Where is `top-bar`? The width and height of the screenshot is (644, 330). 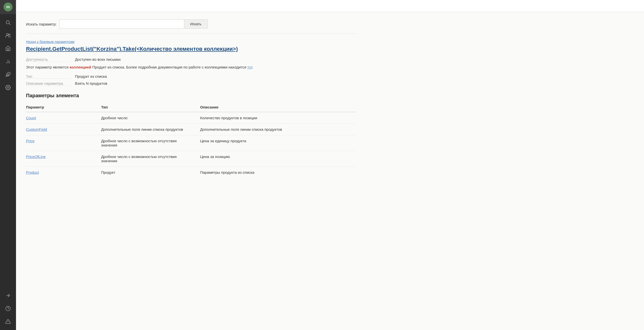 top-bar is located at coordinates (330, 6).